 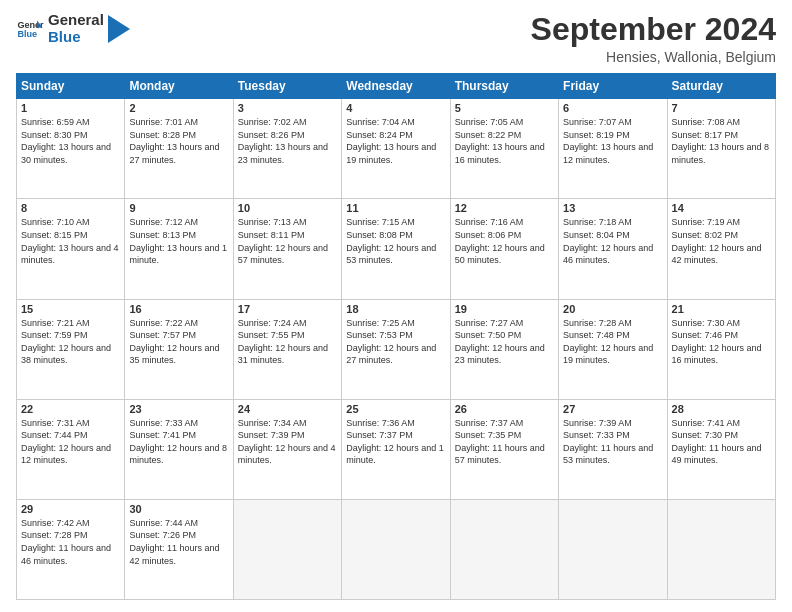 I want to click on day-17: 17 Sunrise: 7:24 AMSunset: 7:55 PMDaylig…, so click(x=287, y=349).